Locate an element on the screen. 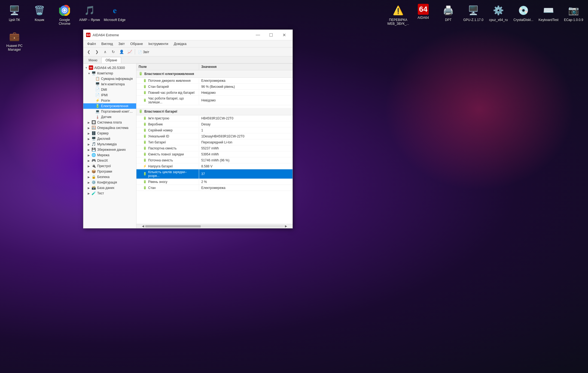 This screenshot has height=373, width=588. sidebar-item-database: ▶ 🗃️ База даних is located at coordinates (110, 188).